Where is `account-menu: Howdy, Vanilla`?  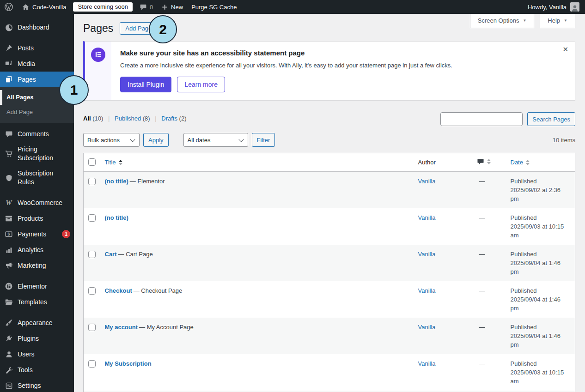 account-menu: Howdy, Vanilla is located at coordinates (556, 7).